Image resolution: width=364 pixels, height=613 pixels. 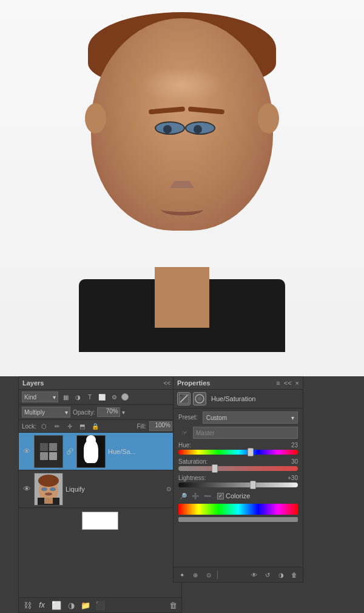 I want to click on prop-mask-icon: ◑, so click(x=281, y=575).